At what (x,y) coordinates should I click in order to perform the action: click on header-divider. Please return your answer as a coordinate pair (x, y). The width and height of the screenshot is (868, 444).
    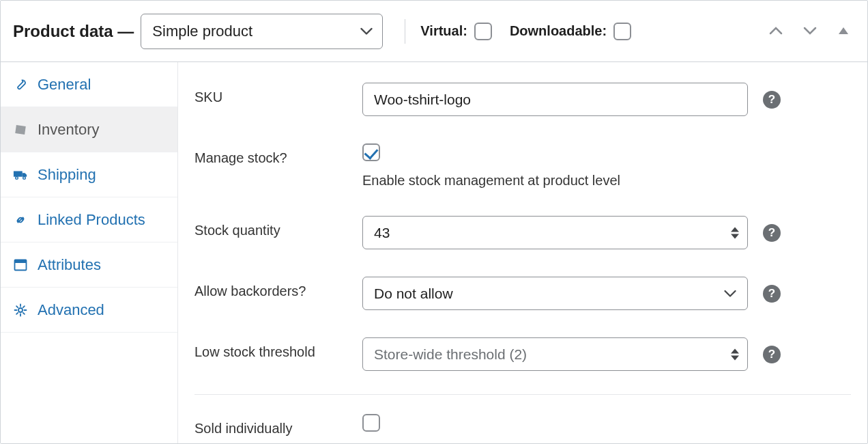
    Looking at the image, I should click on (405, 31).